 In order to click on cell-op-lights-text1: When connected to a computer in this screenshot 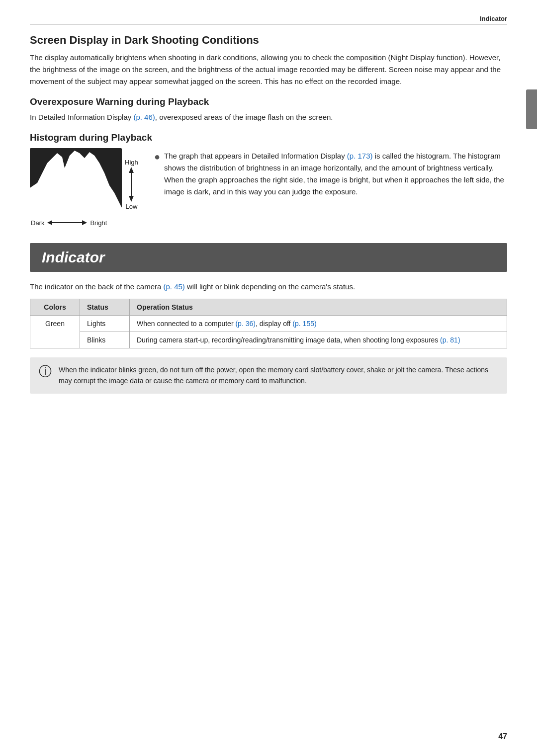, I will do `click(186, 324)`.